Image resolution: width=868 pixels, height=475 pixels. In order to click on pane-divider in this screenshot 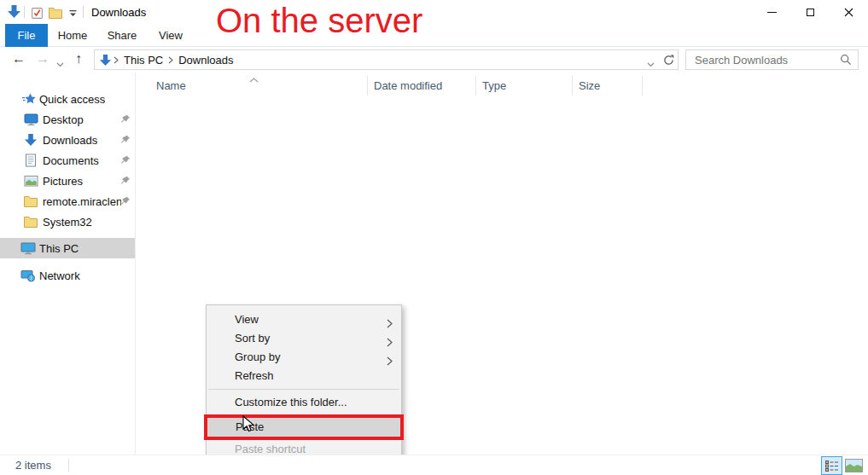, I will do `click(135, 264)`.